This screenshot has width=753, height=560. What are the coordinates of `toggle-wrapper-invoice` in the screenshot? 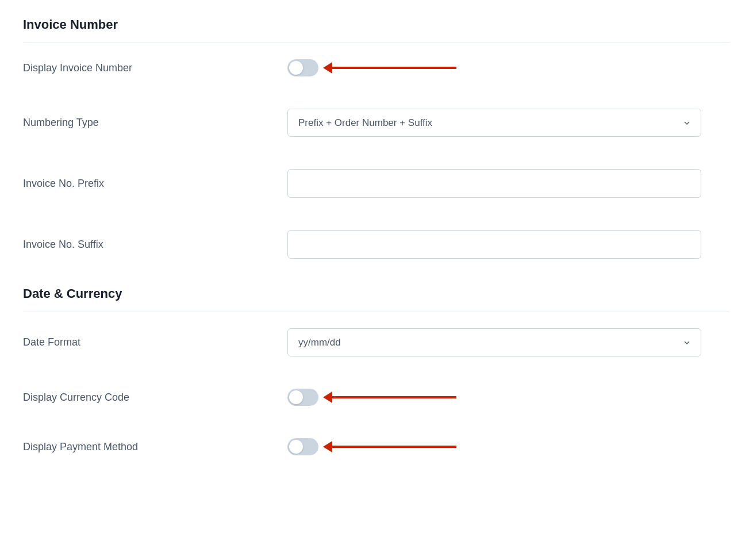 It's located at (303, 68).